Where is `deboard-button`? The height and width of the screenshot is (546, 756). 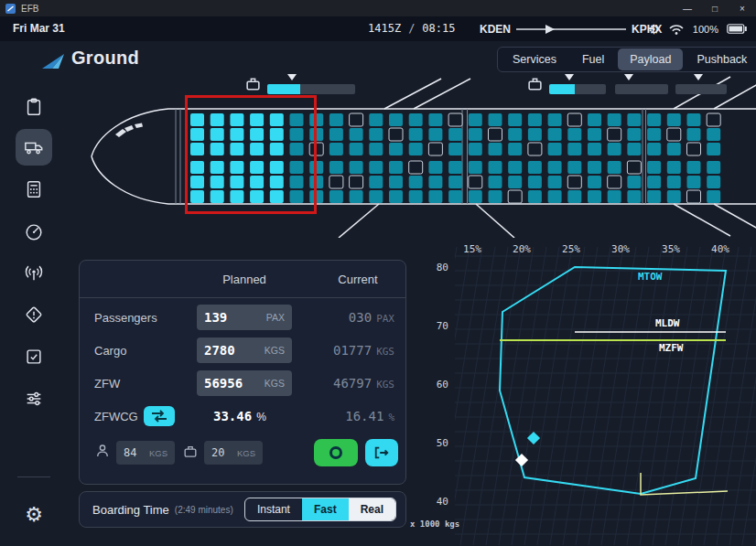 deboard-button is located at coordinates (382, 453).